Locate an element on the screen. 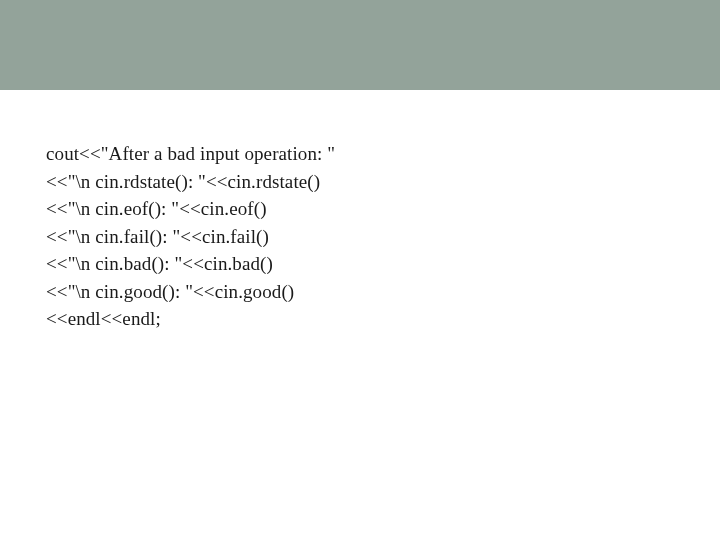  code-line: <<"\n cin.good(): "<<cin.good() is located at coordinates (383, 292).